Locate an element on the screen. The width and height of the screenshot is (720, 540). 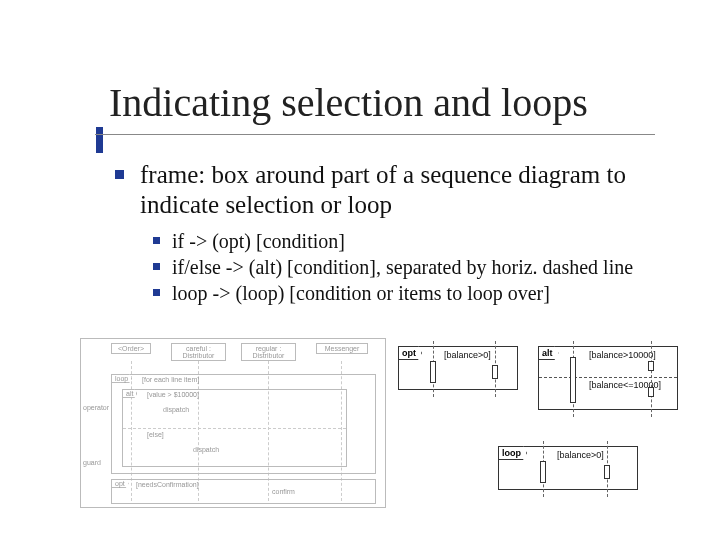
frame-cond: [else] is located at coordinates (156, 434).